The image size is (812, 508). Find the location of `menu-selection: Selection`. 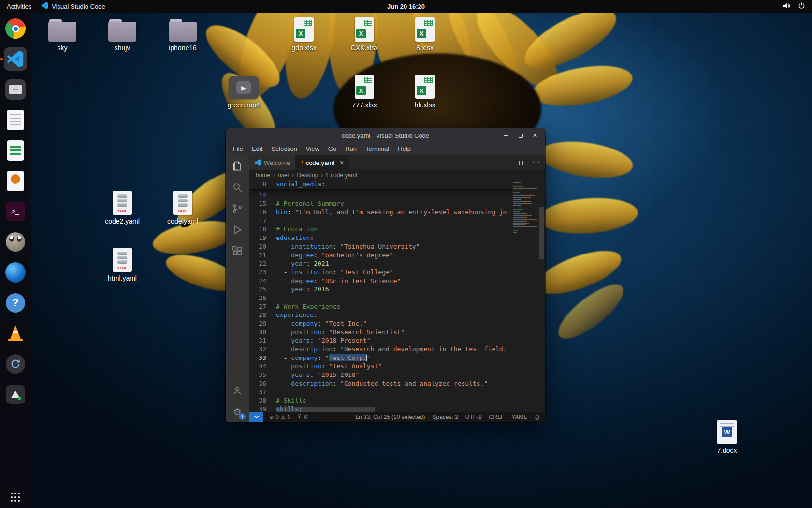

menu-selection: Selection is located at coordinates (284, 149).